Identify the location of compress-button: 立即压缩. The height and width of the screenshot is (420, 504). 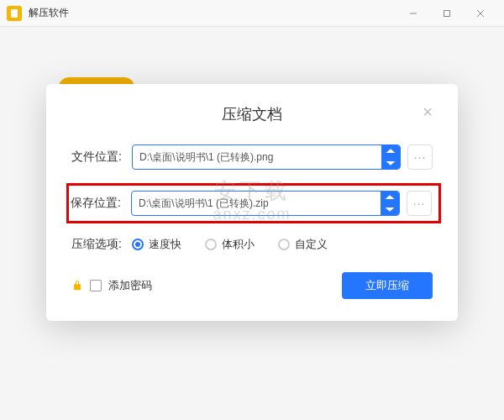
(387, 286).